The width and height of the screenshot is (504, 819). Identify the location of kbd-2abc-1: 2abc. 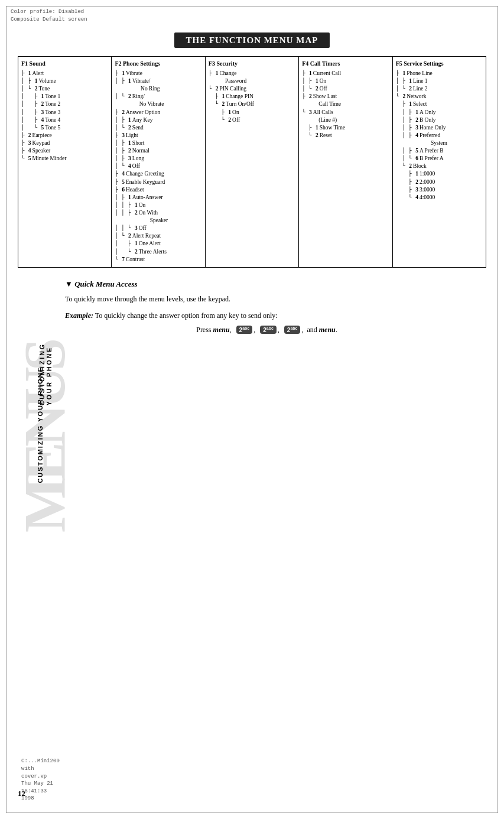
(245, 330).